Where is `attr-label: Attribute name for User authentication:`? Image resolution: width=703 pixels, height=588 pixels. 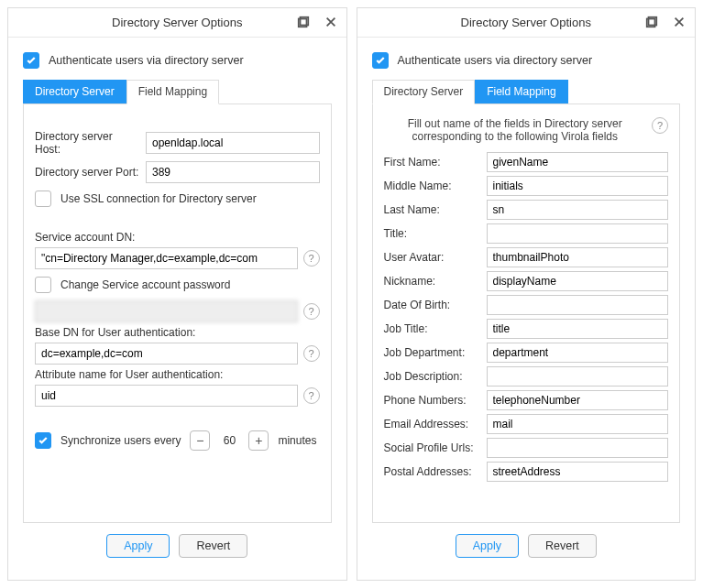
attr-label: Attribute name for User authentication: is located at coordinates (178, 375).